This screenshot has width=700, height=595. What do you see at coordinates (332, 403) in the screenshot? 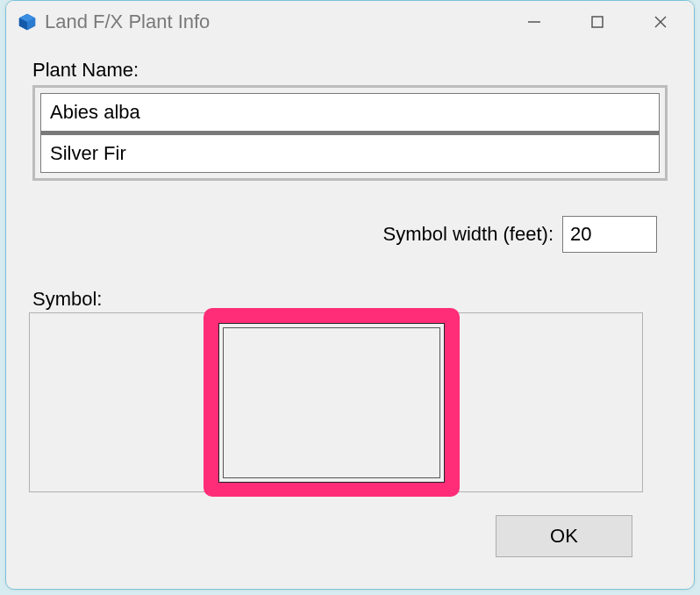
I see `symbol-preview-frame` at bounding box center [332, 403].